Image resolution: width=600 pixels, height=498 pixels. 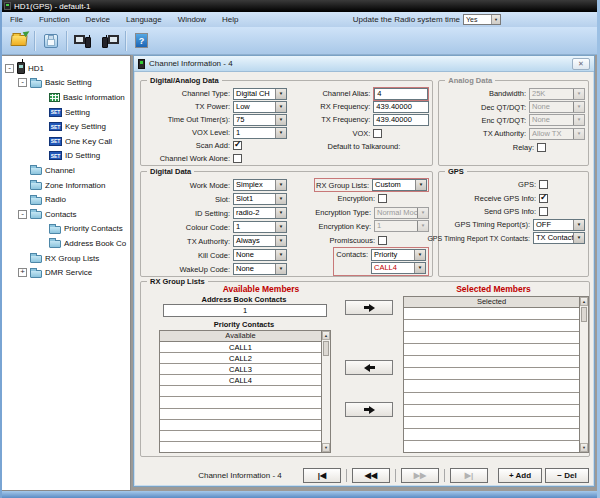 What do you see at coordinates (240, 380) in the screenshot?
I see `table-row: CALL4` at bounding box center [240, 380].